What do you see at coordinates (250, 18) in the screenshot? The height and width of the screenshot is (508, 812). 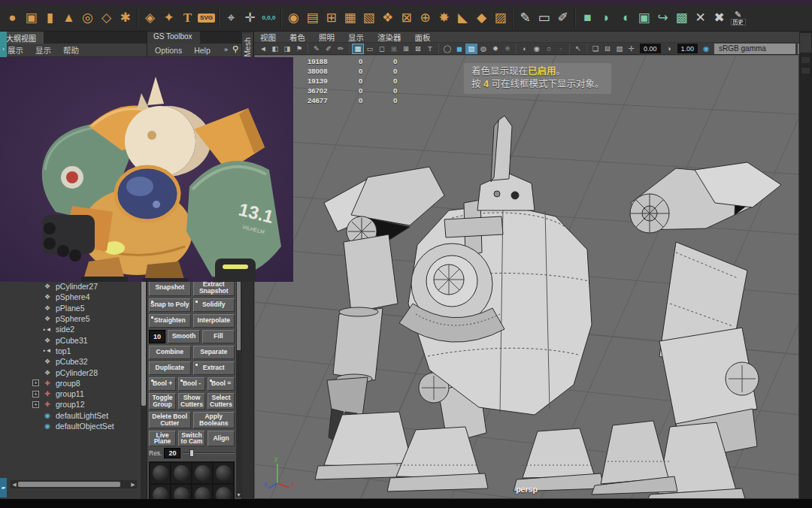 I see `snap-origin-icon: ✛` at bounding box center [250, 18].